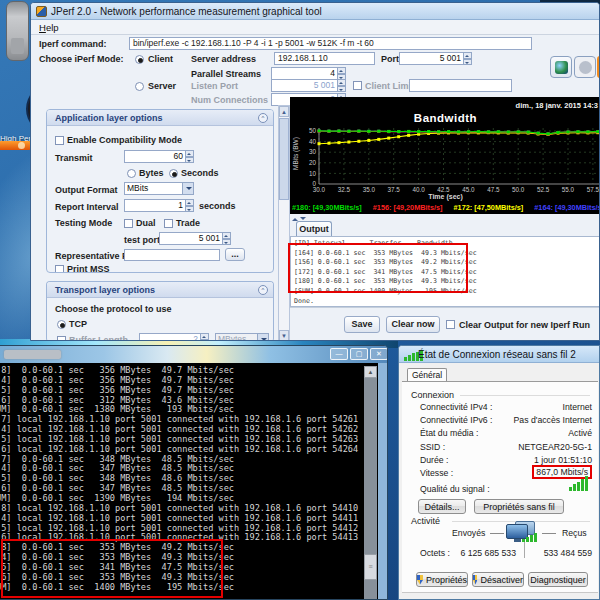 The height and width of the screenshot is (600, 600). Describe the element at coordinates (60, 140) in the screenshot. I see `enable-compat-checkbox` at that location.